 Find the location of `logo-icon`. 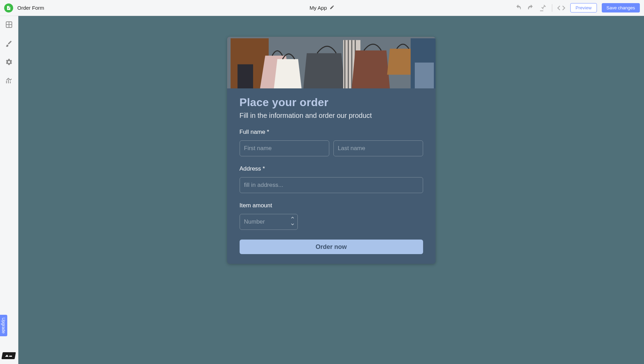

logo-icon is located at coordinates (9, 8).